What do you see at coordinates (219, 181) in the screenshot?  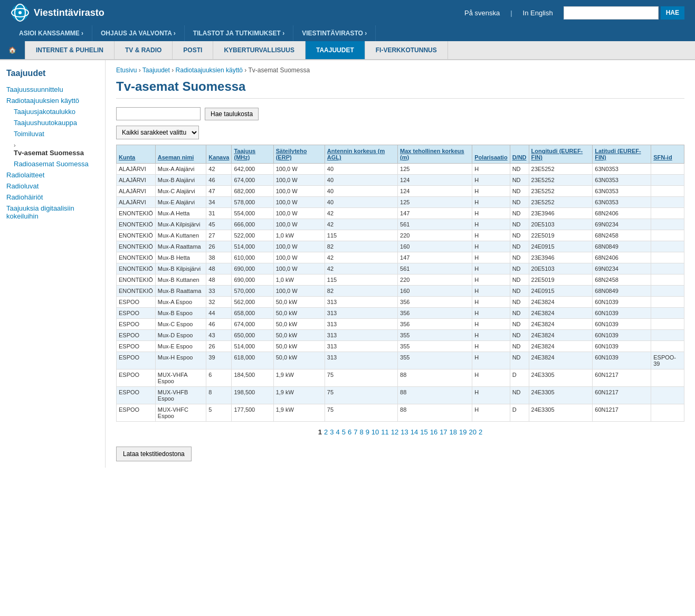 I see `table-cell: 46` at bounding box center [219, 181].